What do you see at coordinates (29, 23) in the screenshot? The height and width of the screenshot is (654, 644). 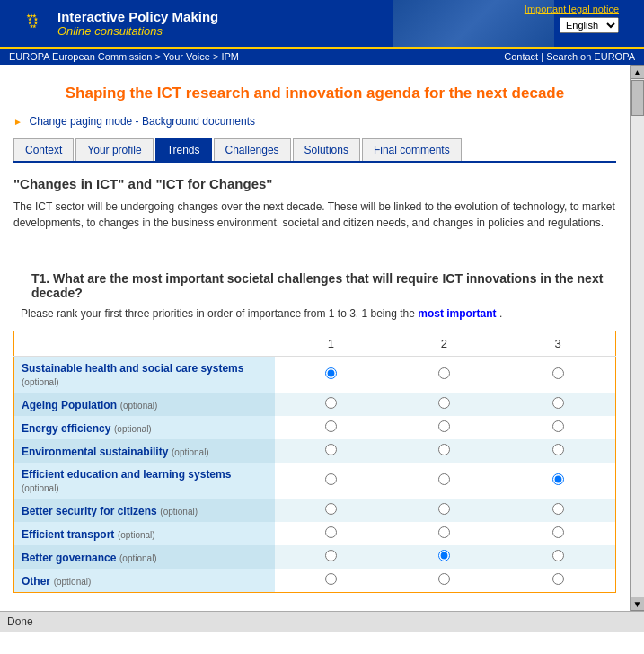 I see `eu-flag-icon` at bounding box center [29, 23].